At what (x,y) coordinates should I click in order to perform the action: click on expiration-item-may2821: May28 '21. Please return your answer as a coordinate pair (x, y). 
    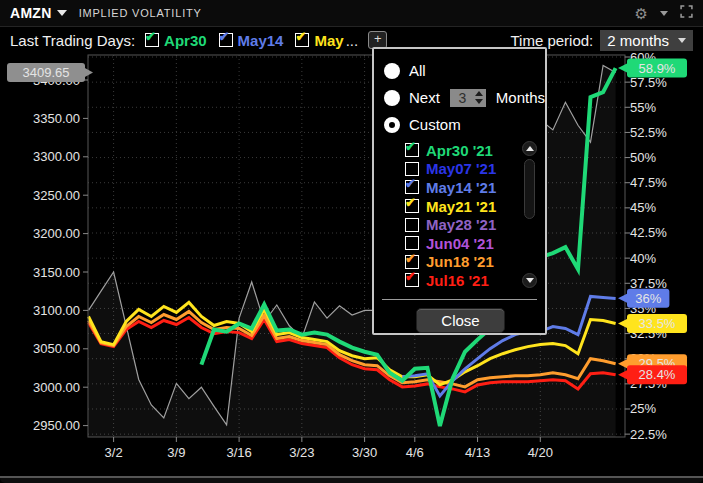
    Looking at the image, I should click on (462, 224).